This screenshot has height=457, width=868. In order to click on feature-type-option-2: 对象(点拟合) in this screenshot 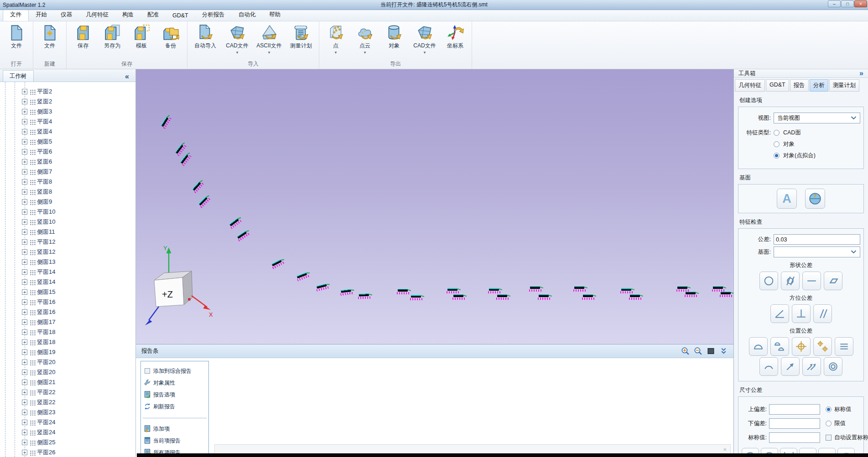, I will do `click(817, 156)`.